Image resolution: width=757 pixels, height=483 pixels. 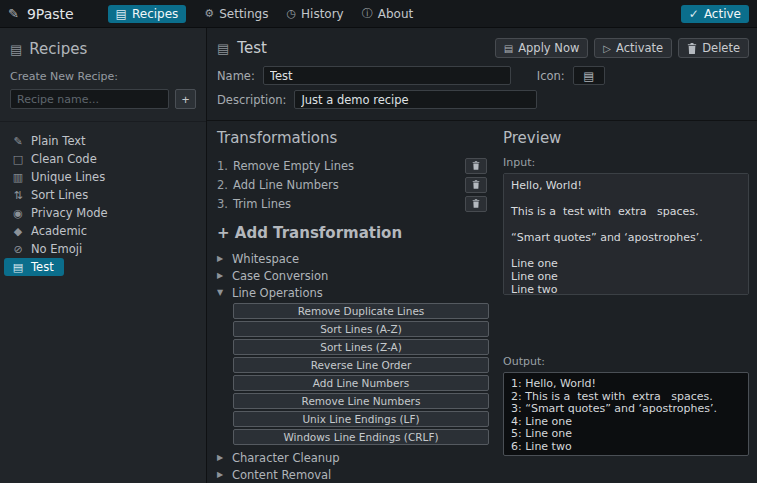 What do you see at coordinates (103, 51) in the screenshot?
I see `sidebar-header: ▤ Recipes` at bounding box center [103, 51].